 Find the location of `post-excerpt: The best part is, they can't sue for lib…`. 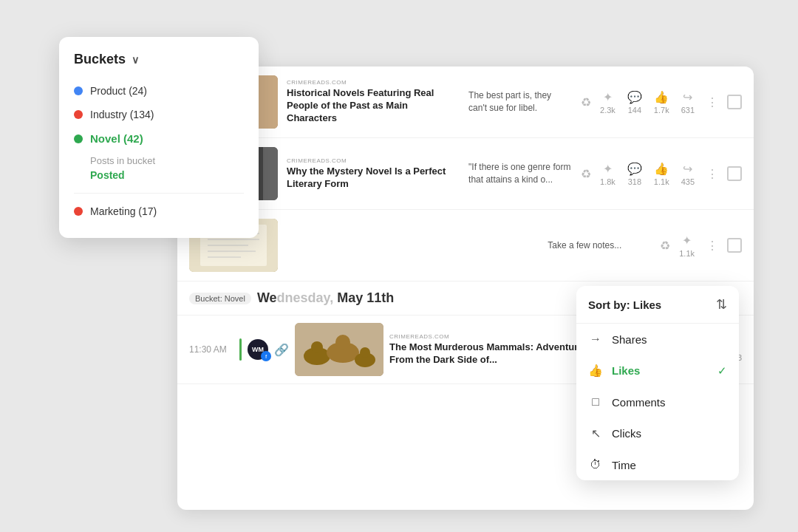

post-excerpt: The best part is, they can't sue for lib… is located at coordinates (520, 102).